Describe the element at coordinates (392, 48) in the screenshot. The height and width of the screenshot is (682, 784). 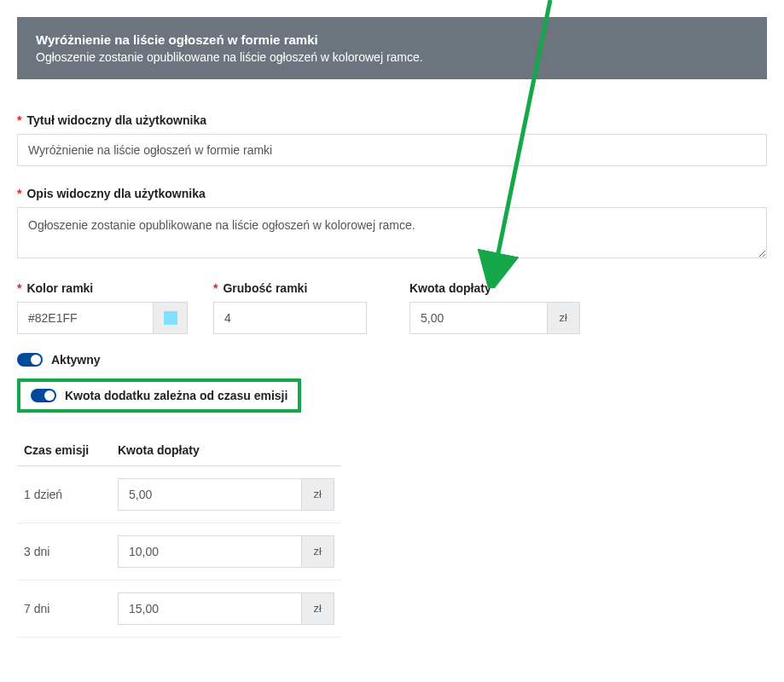
I see `header-banner: Wyróżnienie na liście ogłoszeń w formie …` at that location.